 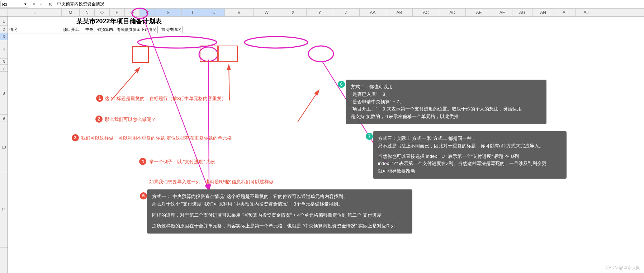 What do you see at coordinates (586, 12) in the screenshot?
I see `col-header-AJ: AJ` at bounding box center [586, 12].